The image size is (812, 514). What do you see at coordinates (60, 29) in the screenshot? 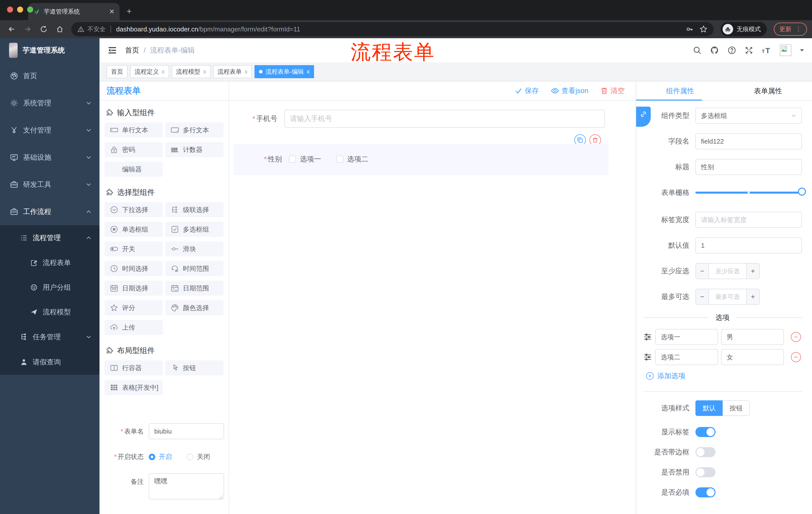
I see `home-icon` at bounding box center [60, 29].